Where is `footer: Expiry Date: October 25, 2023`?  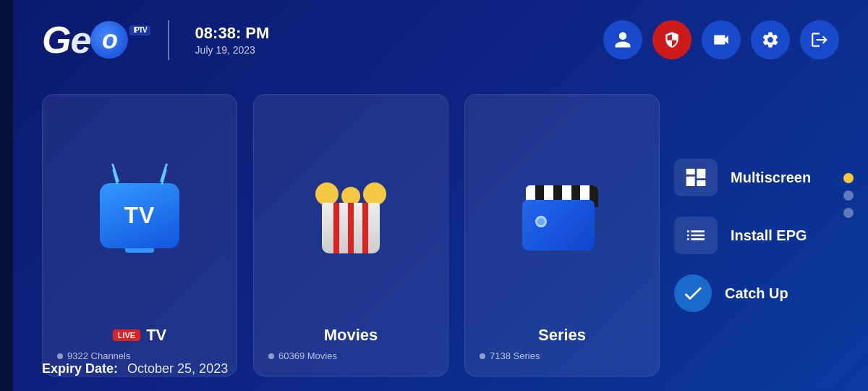
footer: Expiry Date: October 25, 2023 is located at coordinates (135, 369).